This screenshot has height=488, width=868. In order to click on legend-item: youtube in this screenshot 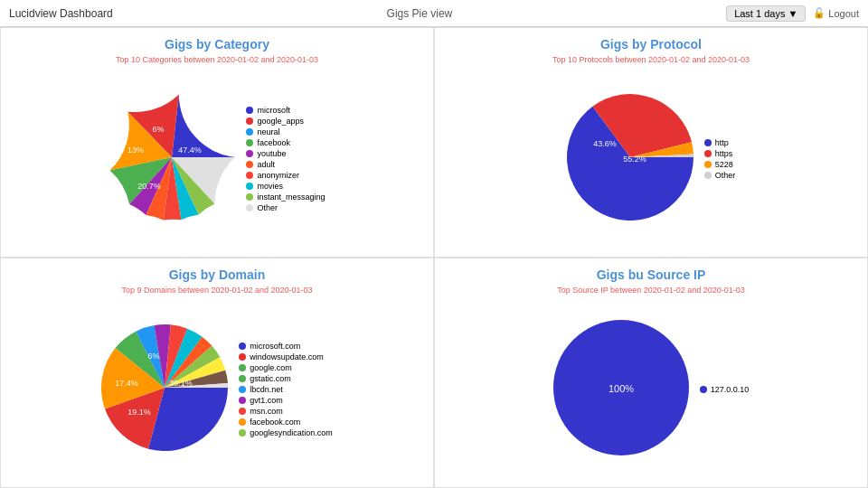, I will do `click(286, 154)`.